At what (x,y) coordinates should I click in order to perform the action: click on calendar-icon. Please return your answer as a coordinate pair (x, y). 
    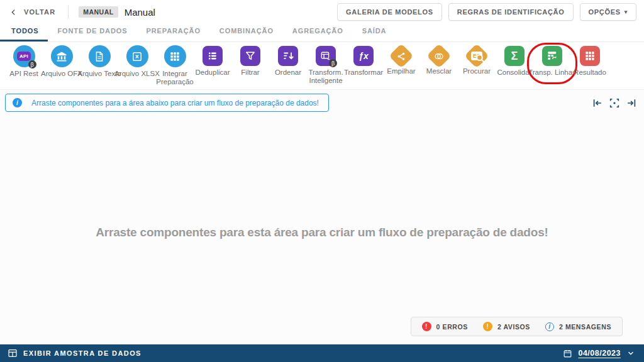
    Looking at the image, I should click on (567, 353).